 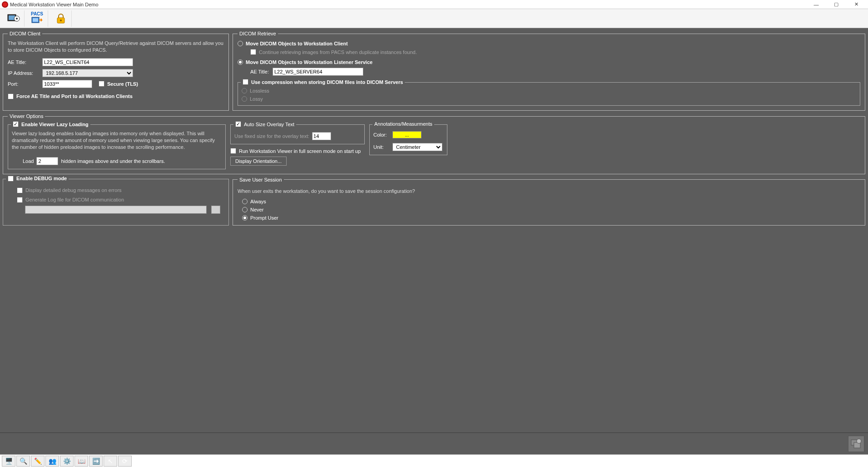 I want to click on task-arrow-button: ↖, so click(x=110, y=461).